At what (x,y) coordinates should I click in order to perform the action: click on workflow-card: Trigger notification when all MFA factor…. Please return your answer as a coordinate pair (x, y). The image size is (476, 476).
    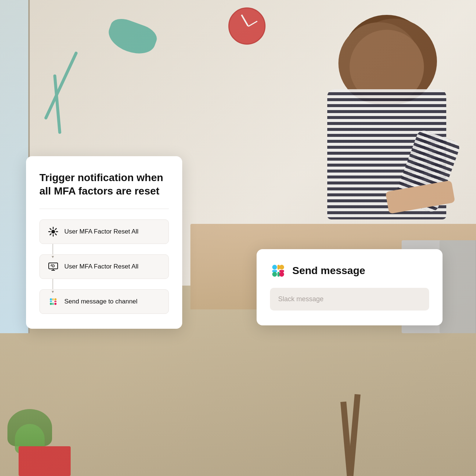
    Looking at the image, I should click on (104, 242).